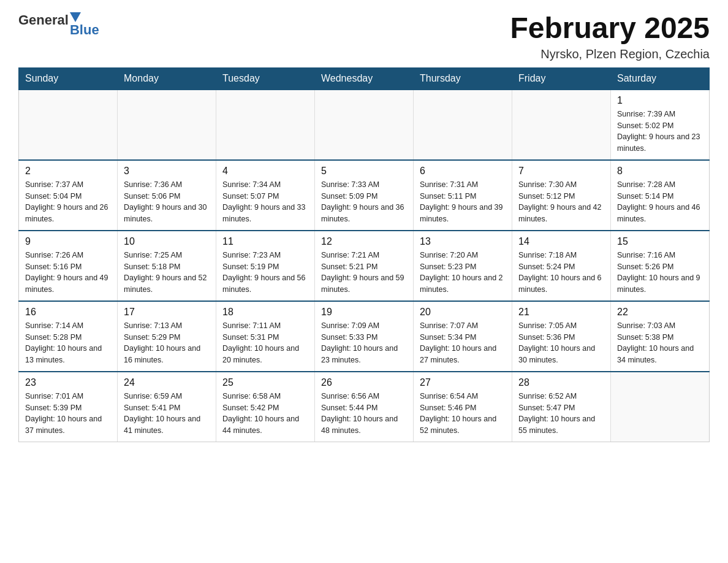  I want to click on calendar-cell: 12Sunrise: 7:21 AM Sunset: 5:21 PM Dayli…, so click(364, 266).